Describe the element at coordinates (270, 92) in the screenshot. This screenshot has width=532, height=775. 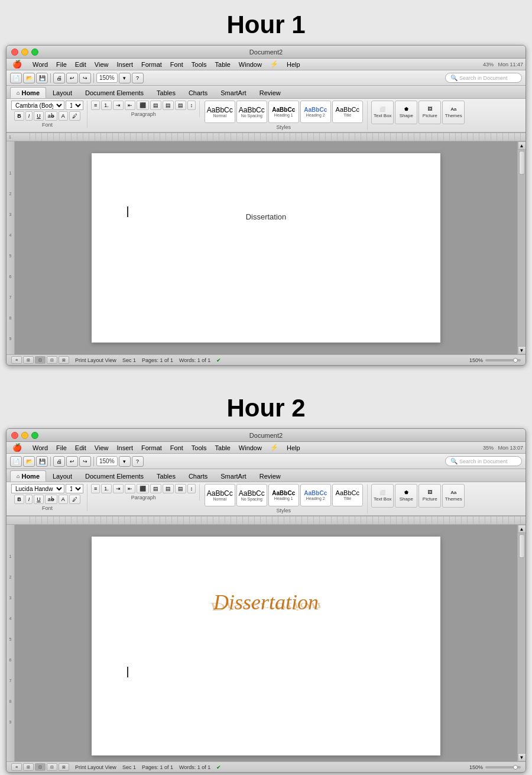
I see `tab-review-1: Review` at that location.